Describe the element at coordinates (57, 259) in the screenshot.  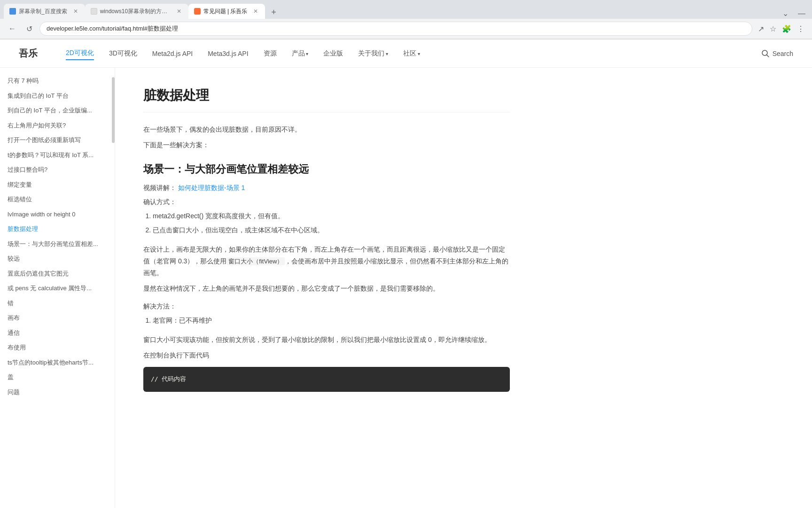
I see `sidebar-item-12: 较远` at that location.